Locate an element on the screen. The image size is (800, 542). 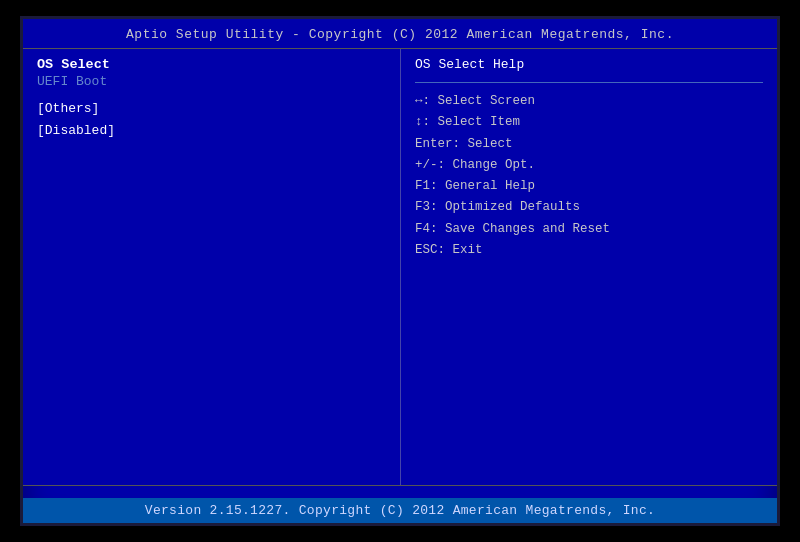
help-title: OS Select Help is located at coordinates (589, 64).